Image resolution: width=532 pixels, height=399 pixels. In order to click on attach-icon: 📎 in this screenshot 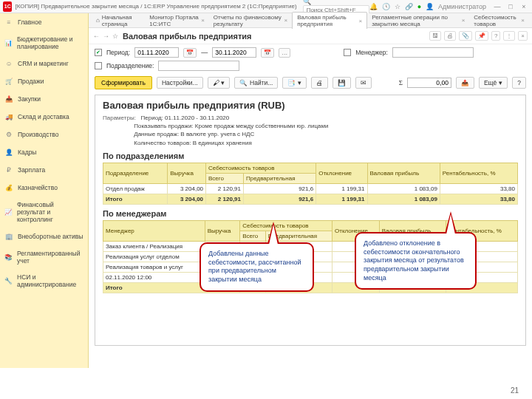, I will do `click(466, 35)`.